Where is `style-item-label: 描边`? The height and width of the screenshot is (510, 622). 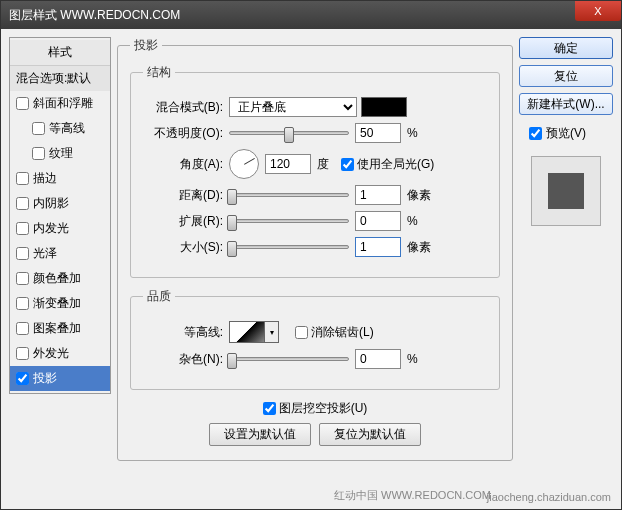
style-item-label: 描边 is located at coordinates (45, 178).